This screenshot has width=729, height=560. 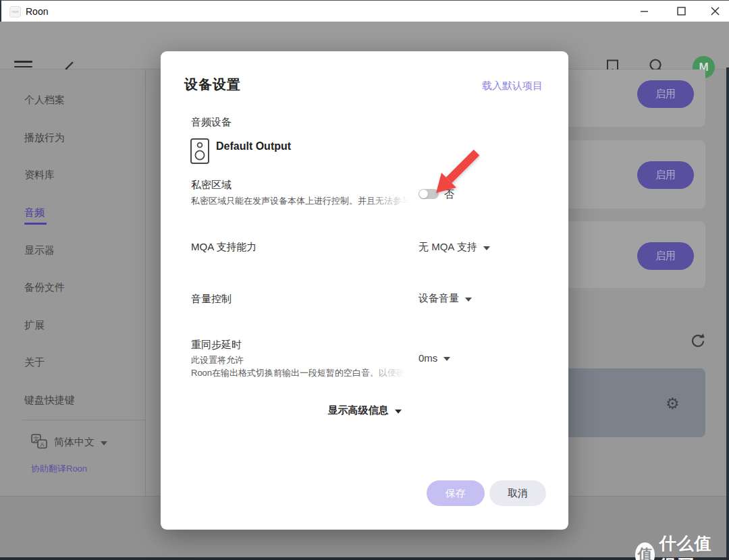 I want to click on annotation-arrow, so click(x=456, y=173).